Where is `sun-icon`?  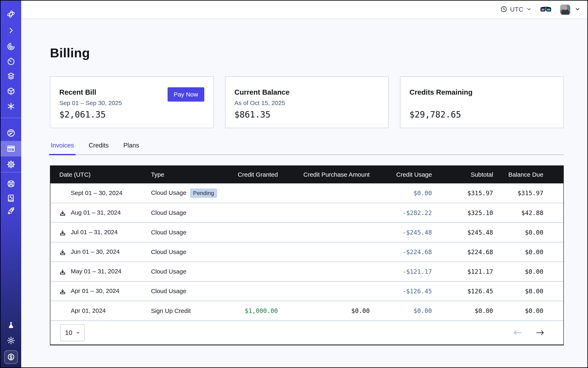
sun-icon is located at coordinates (11, 340).